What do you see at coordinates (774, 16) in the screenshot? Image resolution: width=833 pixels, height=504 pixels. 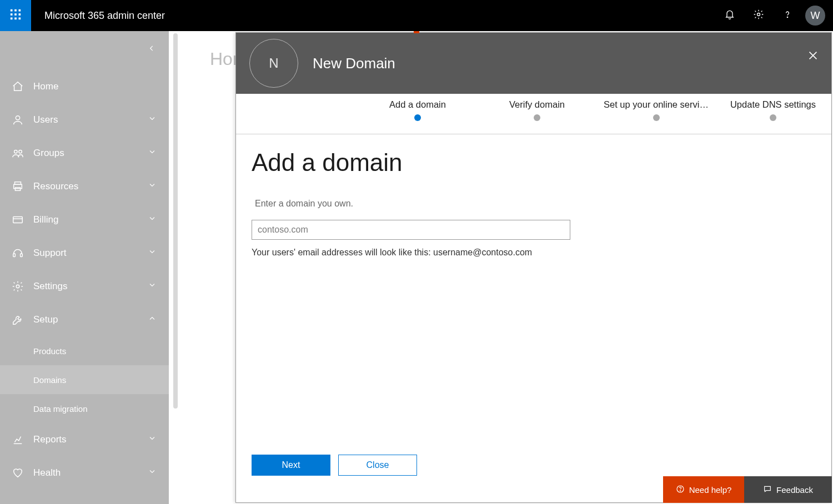 I see `topbar-right: W` at bounding box center [774, 16].